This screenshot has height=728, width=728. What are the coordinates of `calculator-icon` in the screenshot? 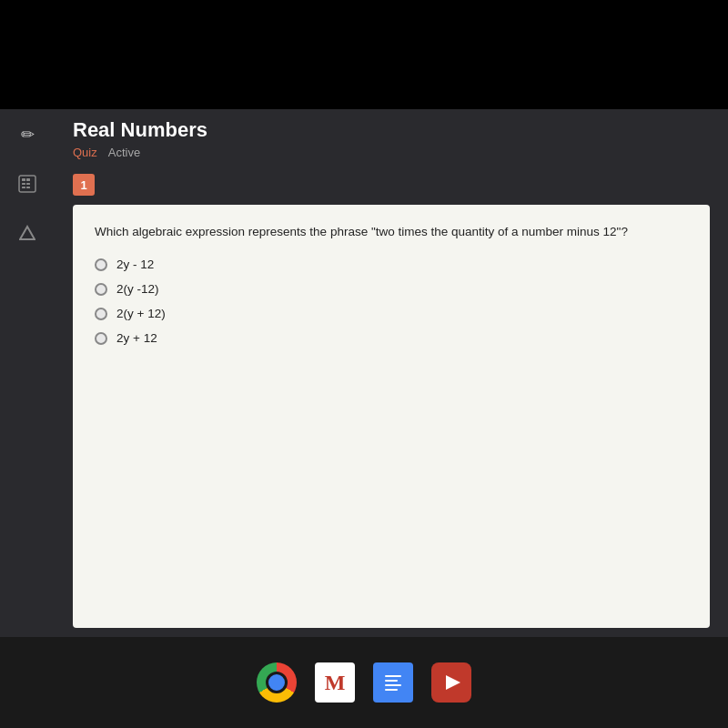 It's located at (27, 184).